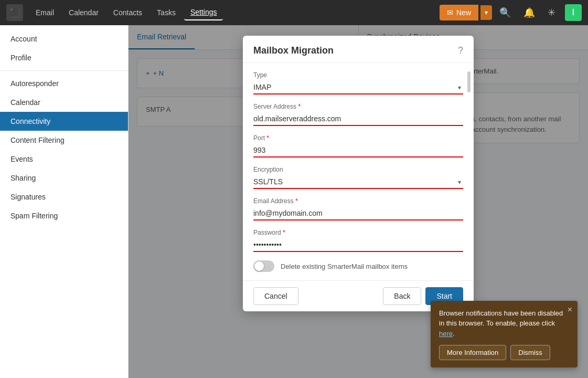  I want to click on password-field-group: Password *, so click(358, 240).